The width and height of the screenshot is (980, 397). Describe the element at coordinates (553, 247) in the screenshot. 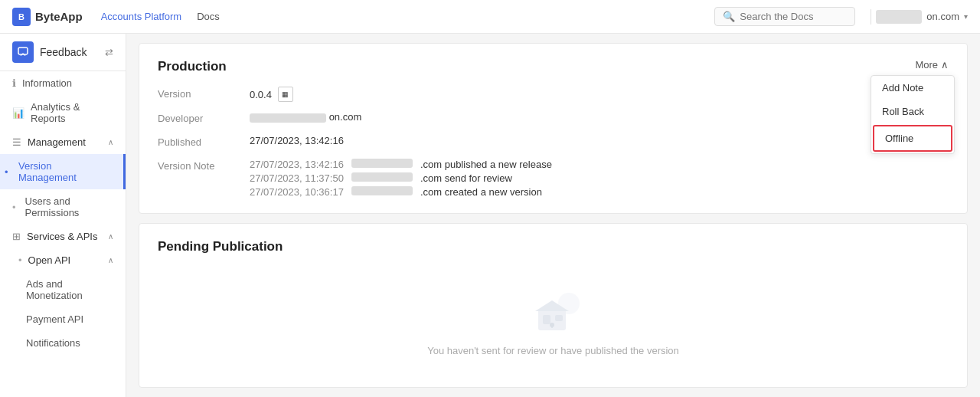

I see `pending-title: Pending Publication` at that location.